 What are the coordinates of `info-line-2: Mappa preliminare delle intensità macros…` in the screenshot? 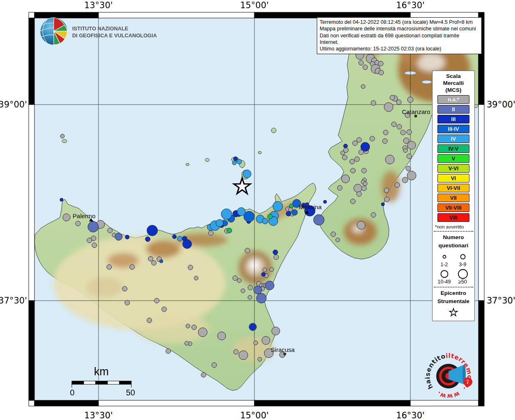 It's located at (399, 29).